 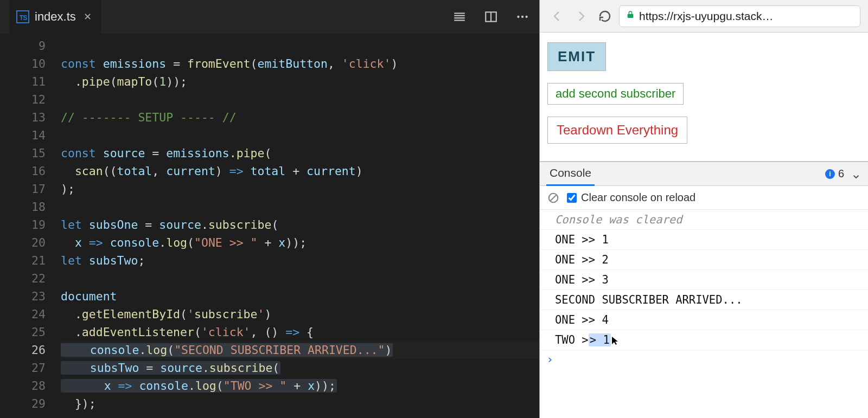 What do you see at coordinates (704, 240) in the screenshot?
I see `console-log-line: ONE >> 1` at bounding box center [704, 240].